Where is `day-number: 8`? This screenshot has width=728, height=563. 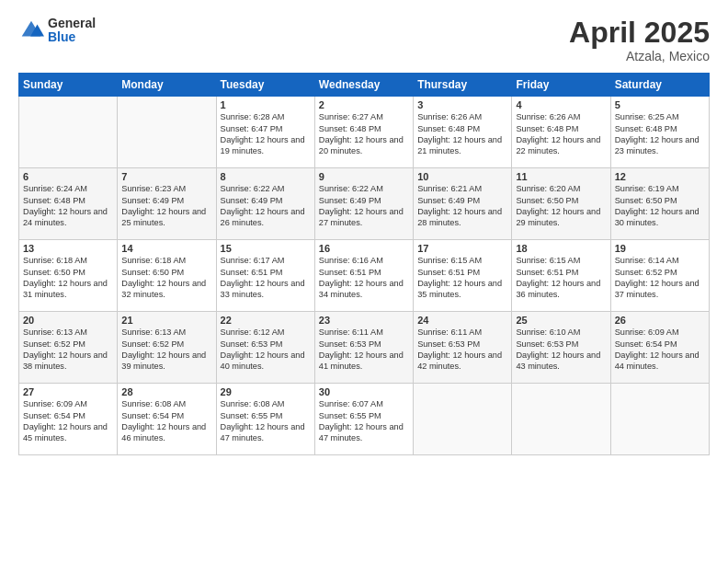
day-number: 8 is located at coordinates (266, 177).